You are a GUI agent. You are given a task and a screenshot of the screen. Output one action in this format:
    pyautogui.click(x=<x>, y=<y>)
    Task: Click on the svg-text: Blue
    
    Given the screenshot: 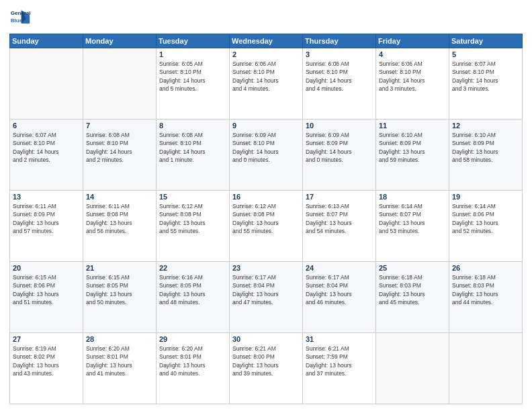 What is the action you would take?
    pyautogui.click(x=17, y=20)
    